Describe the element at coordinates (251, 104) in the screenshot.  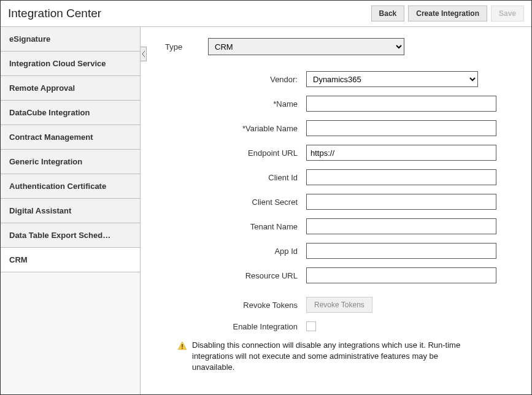
I see `name-label: *Name` at that location.